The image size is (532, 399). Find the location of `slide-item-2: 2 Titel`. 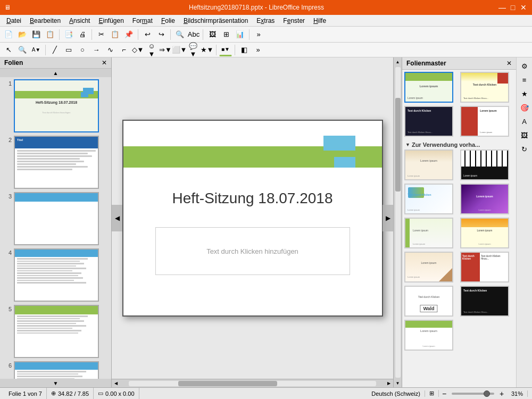

slide-item-2: 2 Titel is located at coordinates (55, 162).